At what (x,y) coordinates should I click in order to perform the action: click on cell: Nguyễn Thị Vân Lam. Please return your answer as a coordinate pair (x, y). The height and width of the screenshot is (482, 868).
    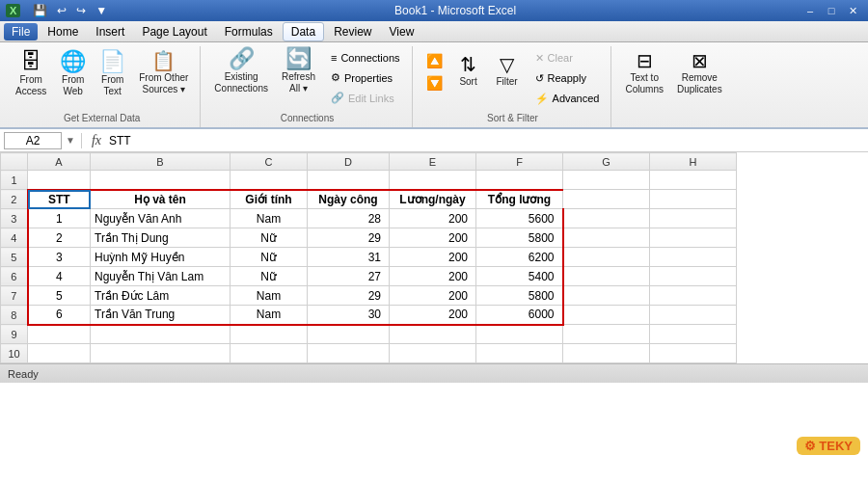
    Looking at the image, I should click on (160, 277).